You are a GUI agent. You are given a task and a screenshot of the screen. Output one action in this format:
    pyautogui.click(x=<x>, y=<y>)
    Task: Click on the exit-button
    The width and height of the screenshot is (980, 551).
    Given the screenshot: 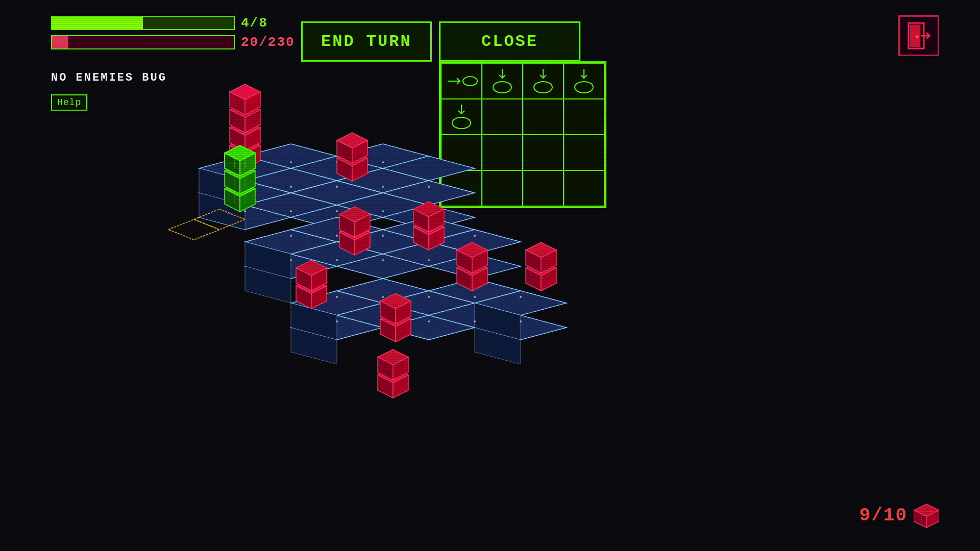 What is the action you would take?
    pyautogui.click(x=919, y=36)
    